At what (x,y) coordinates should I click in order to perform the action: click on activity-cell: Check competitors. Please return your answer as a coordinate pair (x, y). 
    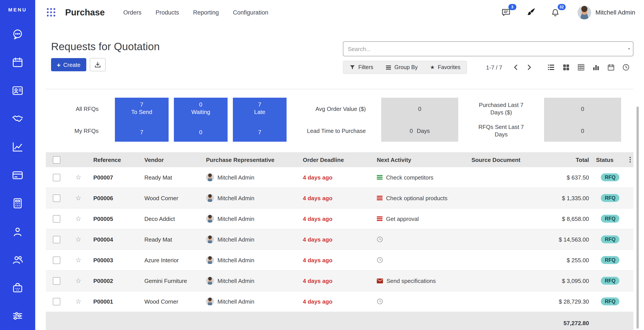
    Looking at the image, I should click on (422, 177).